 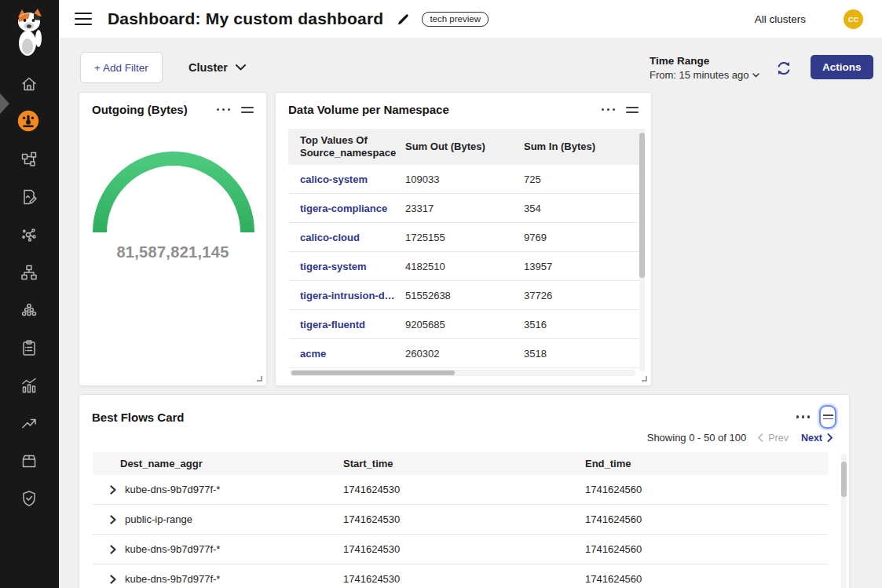 I want to click on table-header-row: Dest_name_aggr Start_time End_time, so click(x=460, y=463).